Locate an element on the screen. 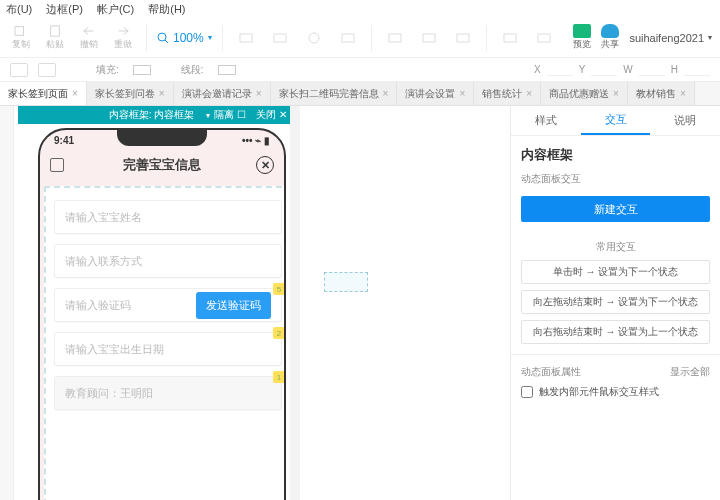 This screenshot has height=500, width=720. advisor-field: 教育顾问：王明阳 1 is located at coordinates (168, 393).